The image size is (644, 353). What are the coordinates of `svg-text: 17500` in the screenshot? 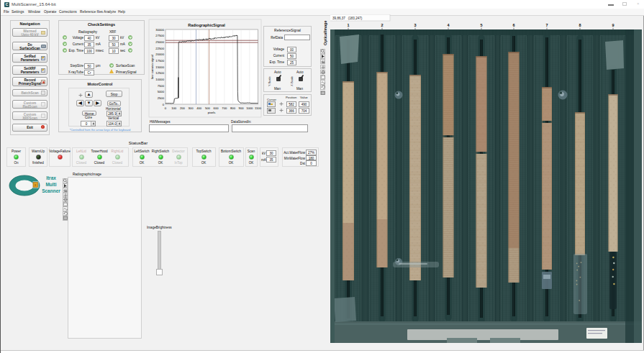 It's located at (160, 60).